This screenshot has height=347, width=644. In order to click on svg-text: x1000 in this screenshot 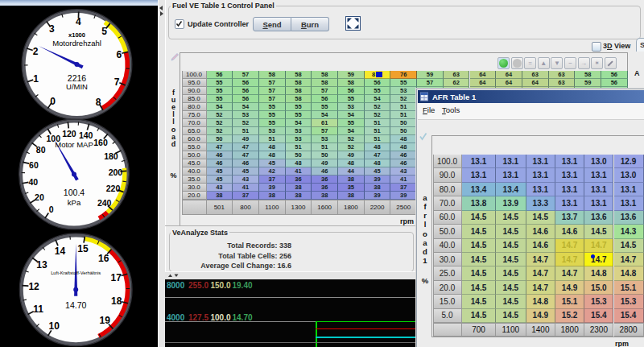, I will do `click(77, 35)`.